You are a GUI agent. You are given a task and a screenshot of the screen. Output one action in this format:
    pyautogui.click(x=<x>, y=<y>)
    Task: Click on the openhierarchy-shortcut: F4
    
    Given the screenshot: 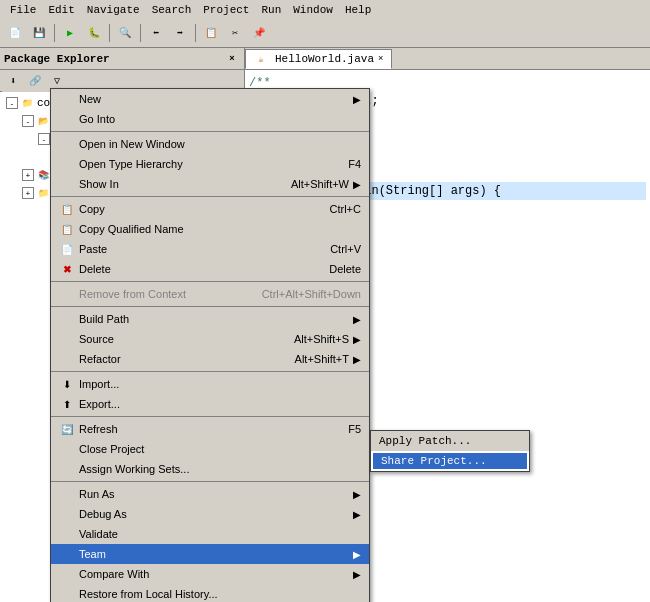 What is the action you would take?
    pyautogui.click(x=354, y=164)
    